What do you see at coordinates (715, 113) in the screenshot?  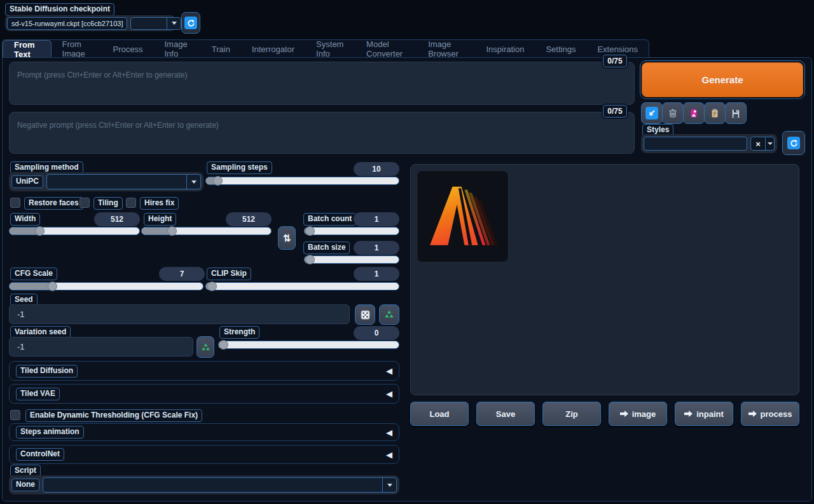 I see `apply-style-button` at bounding box center [715, 113].